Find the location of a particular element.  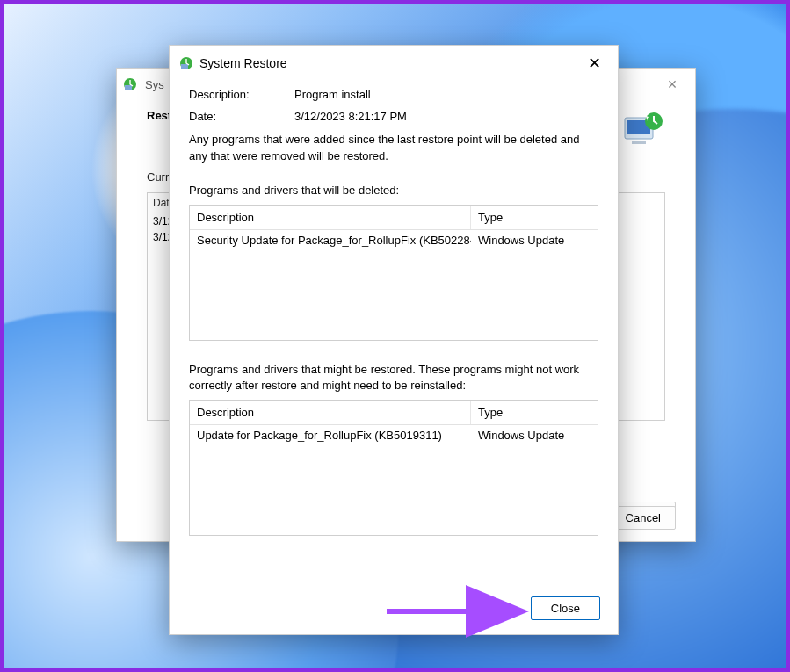

cancel-button: Cancel is located at coordinates (643, 518).